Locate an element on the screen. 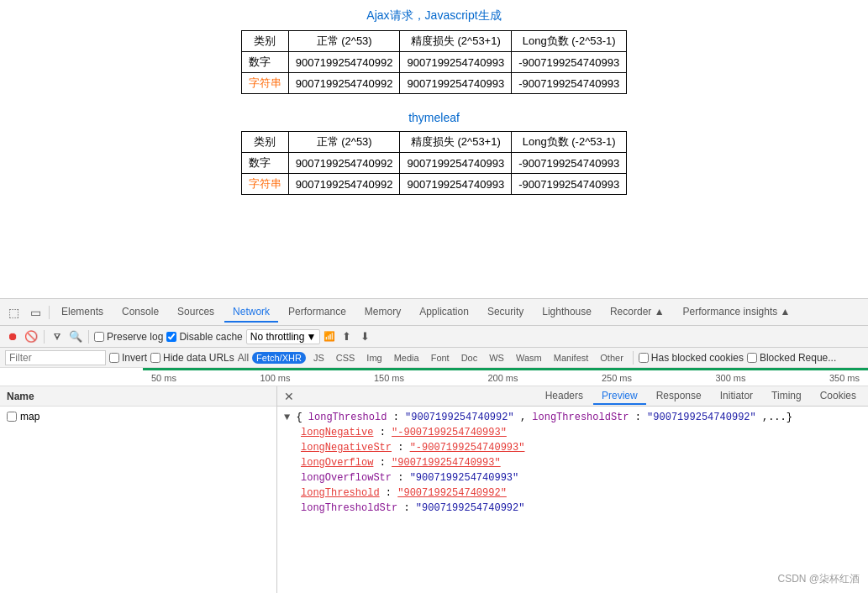 Image resolution: width=868 pixels, height=593 pixels. filter-img: Img is located at coordinates (374, 358).